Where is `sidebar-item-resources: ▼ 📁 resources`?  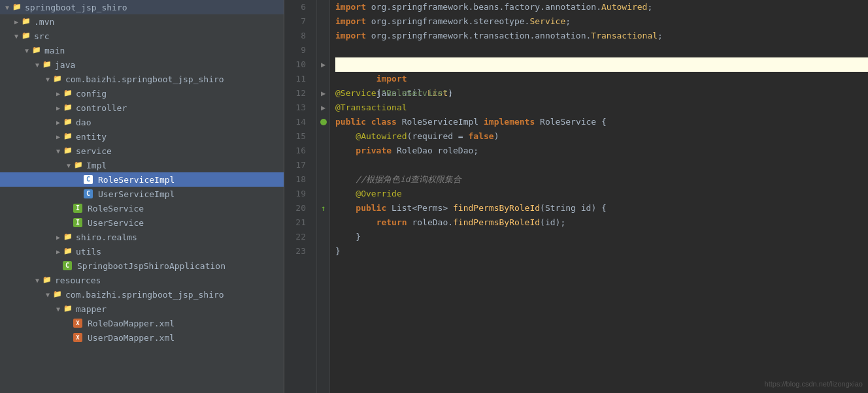
sidebar-item-resources: ▼ 📁 resources is located at coordinates (142, 280).